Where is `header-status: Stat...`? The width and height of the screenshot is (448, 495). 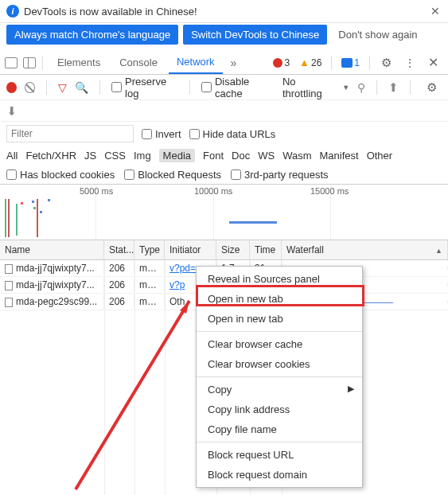
header-status: Stat... is located at coordinates (119, 250).